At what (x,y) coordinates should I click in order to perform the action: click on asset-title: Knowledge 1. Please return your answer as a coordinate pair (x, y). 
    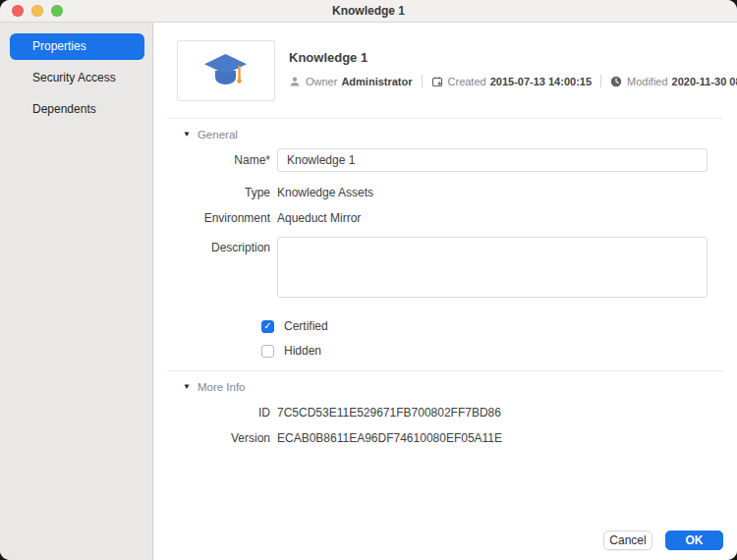
    Looking at the image, I should click on (513, 57).